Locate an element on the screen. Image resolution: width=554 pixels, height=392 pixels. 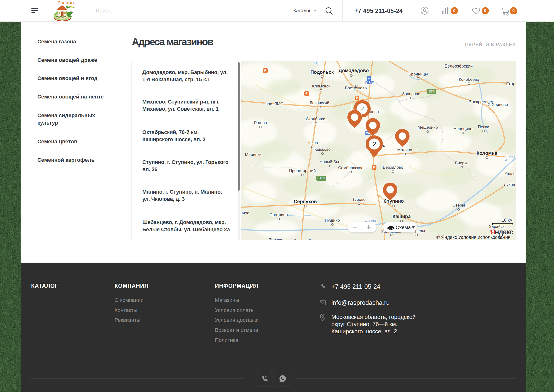
svg-text: Крюково is located at coordinates (323, 149).